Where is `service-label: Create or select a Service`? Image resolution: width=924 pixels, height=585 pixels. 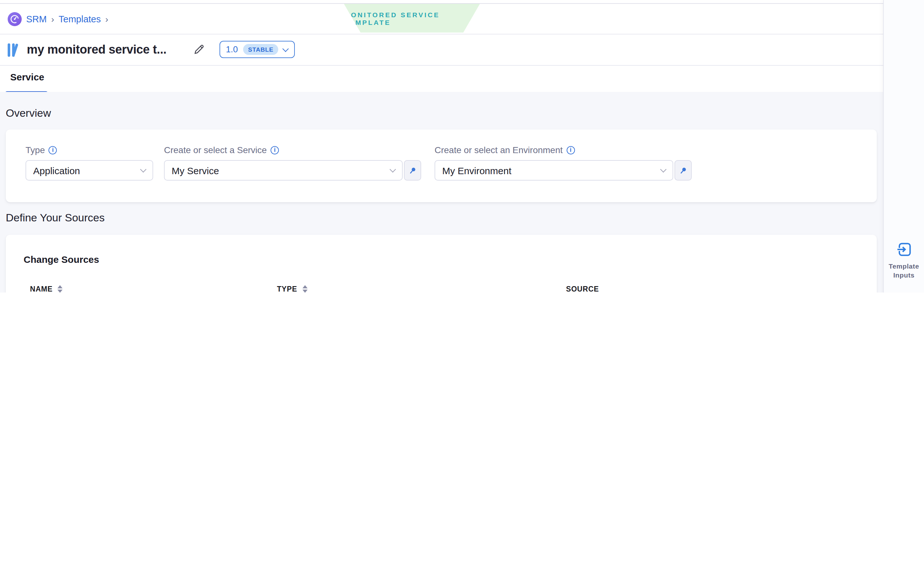
service-label: Create or select a Service is located at coordinates (215, 150).